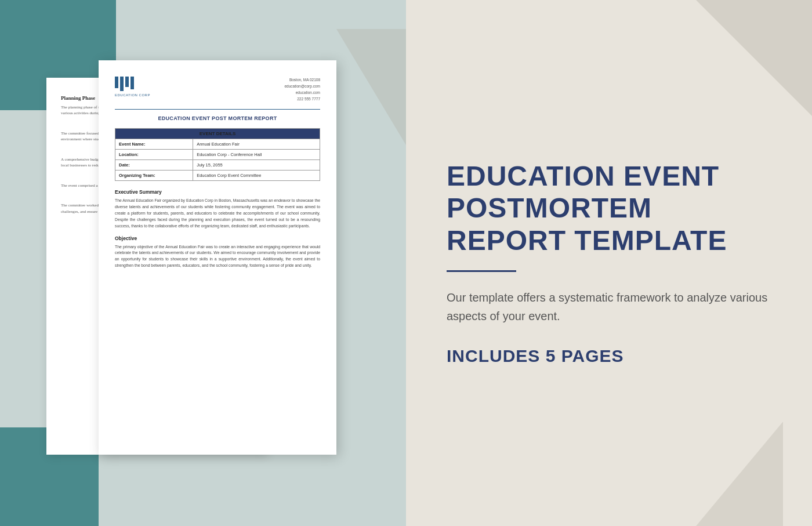 The image size is (812, 526). I want to click on table-row: Date: July 15, 2055, so click(218, 165).